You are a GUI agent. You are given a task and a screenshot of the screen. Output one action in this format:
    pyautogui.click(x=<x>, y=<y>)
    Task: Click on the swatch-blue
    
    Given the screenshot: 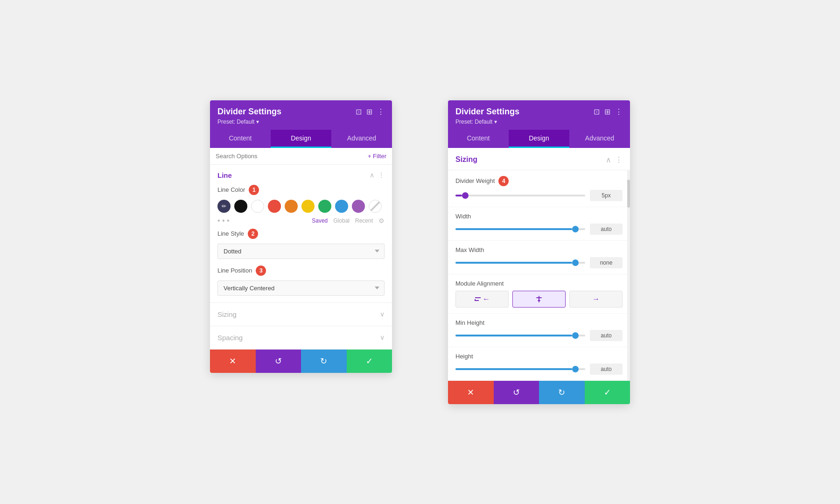 What is the action you would take?
    pyautogui.click(x=342, y=206)
    